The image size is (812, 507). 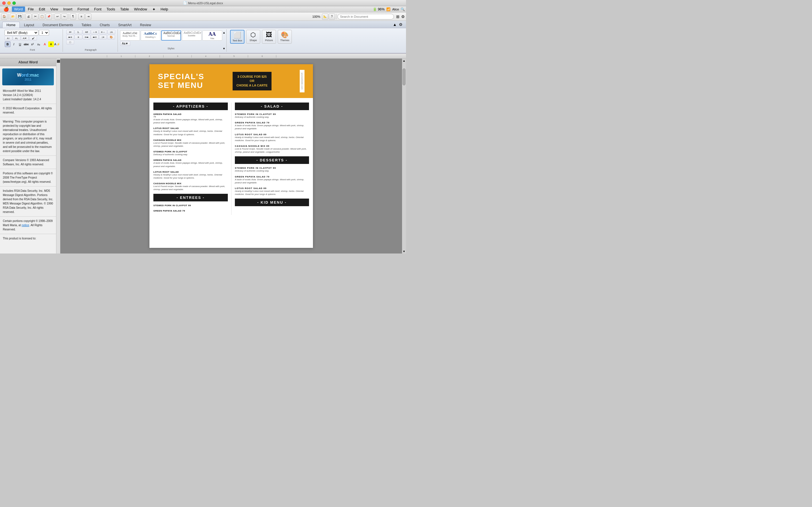 I want to click on menu-view: View, so click(x=54, y=9).